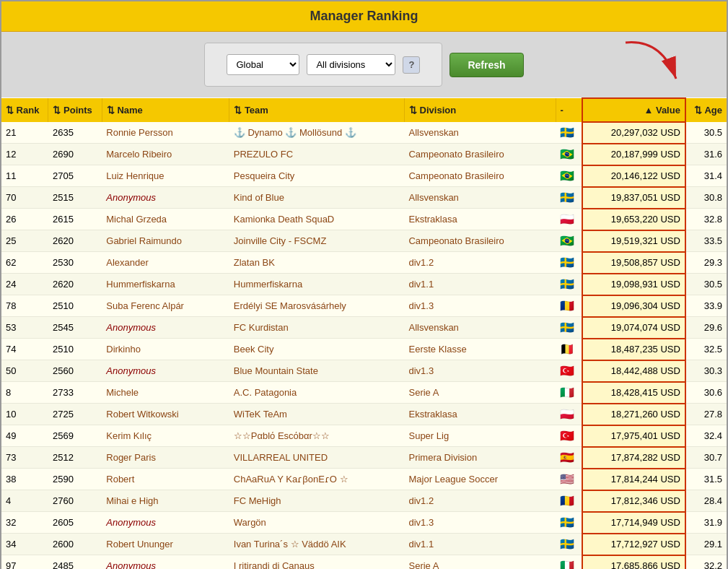 This screenshot has height=569, width=728. What do you see at coordinates (75, 198) in the screenshot?
I see `cell-points: 2515` at bounding box center [75, 198].